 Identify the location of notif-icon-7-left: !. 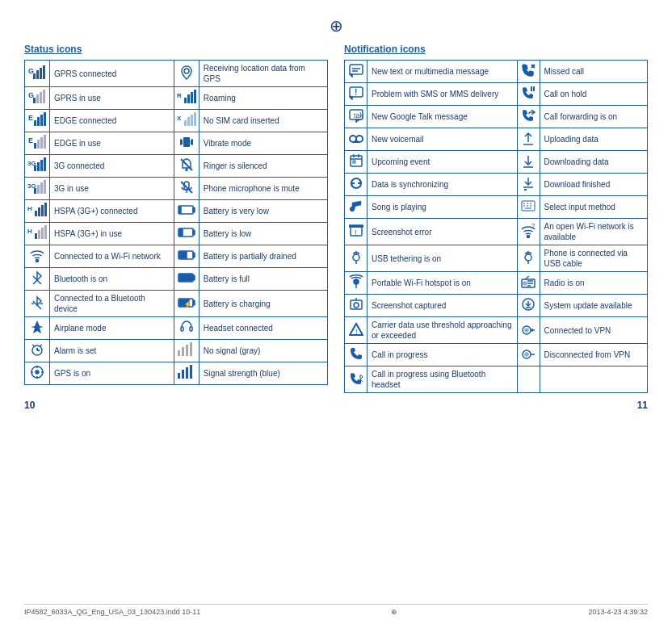
(356, 232).